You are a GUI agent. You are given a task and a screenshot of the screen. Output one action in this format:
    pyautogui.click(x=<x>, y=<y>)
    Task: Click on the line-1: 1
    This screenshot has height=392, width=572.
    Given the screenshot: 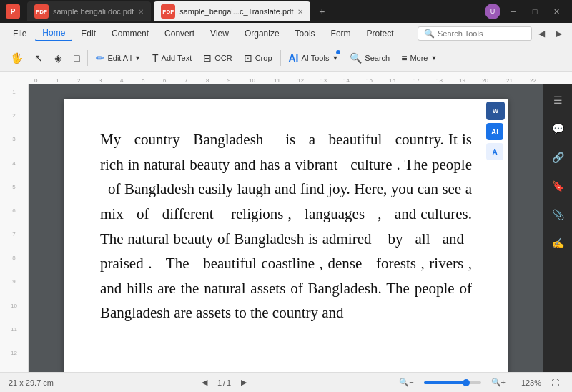 What is the action you would take?
    pyautogui.click(x=14, y=99)
    